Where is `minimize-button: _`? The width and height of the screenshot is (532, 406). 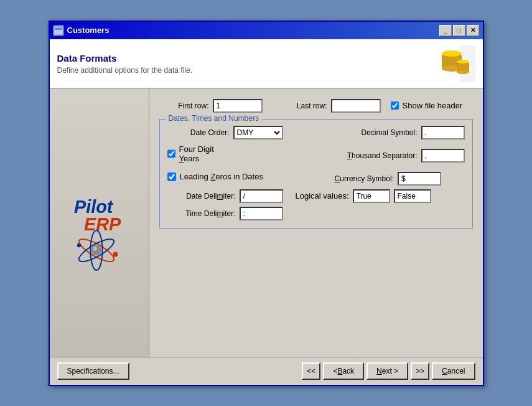 minimize-button: _ is located at coordinates (446, 31).